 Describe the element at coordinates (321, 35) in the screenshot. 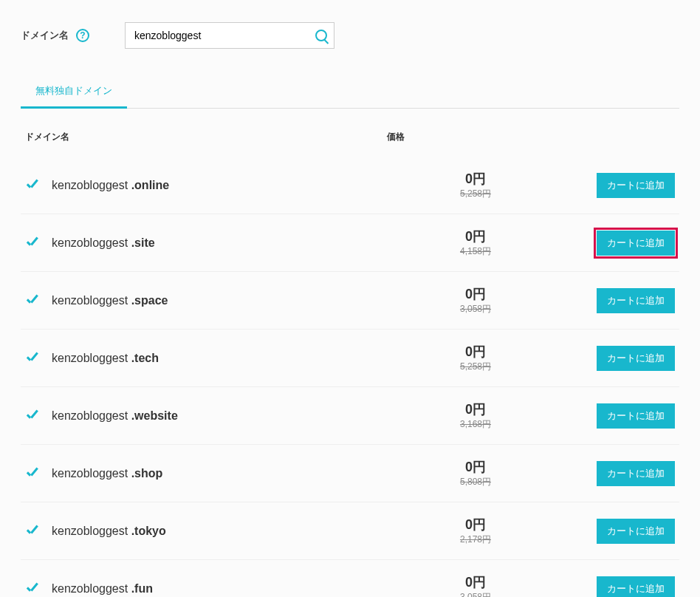

I see `search-icon` at that location.